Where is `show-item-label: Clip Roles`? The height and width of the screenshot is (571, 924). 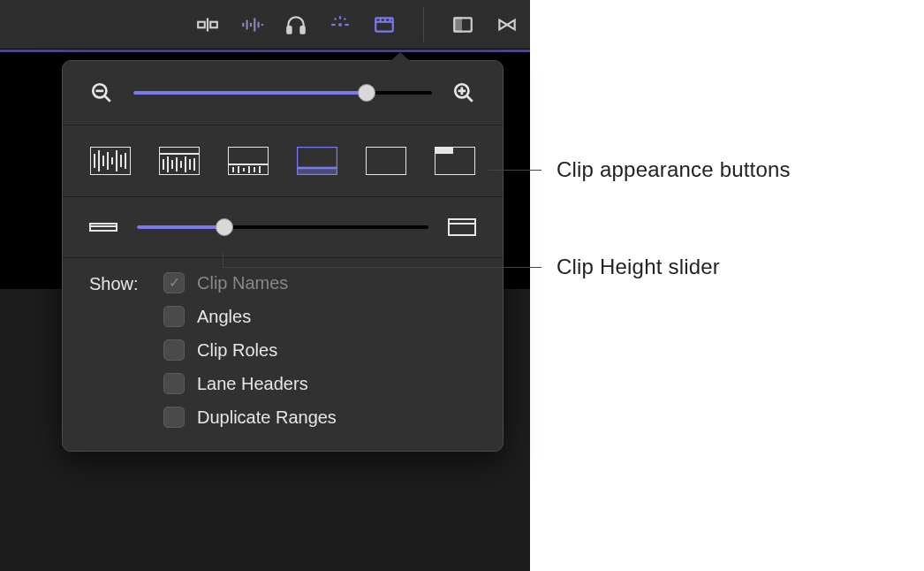 show-item-label: Clip Roles is located at coordinates (237, 350).